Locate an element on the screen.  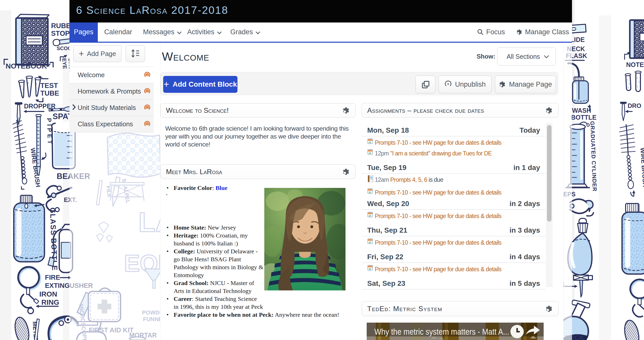
svg-text: FIRE is located at coordinates (53, 277).